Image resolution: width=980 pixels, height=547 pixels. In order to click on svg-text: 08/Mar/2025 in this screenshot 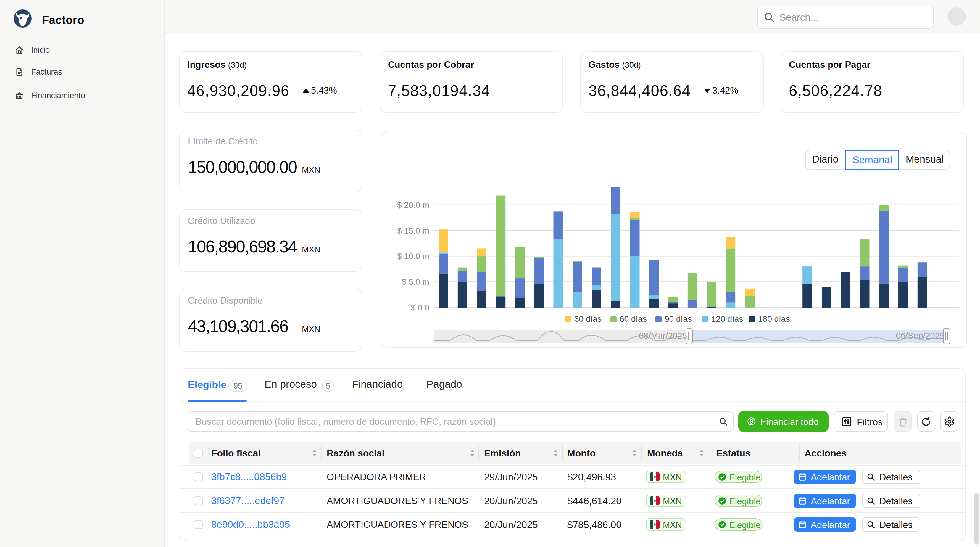, I will do `click(663, 336)`.